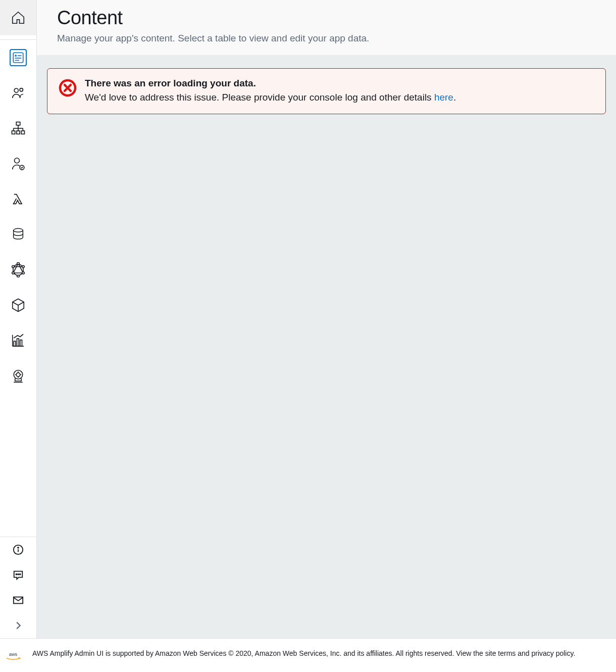  I want to click on footer-suffix: ., so click(574, 653).